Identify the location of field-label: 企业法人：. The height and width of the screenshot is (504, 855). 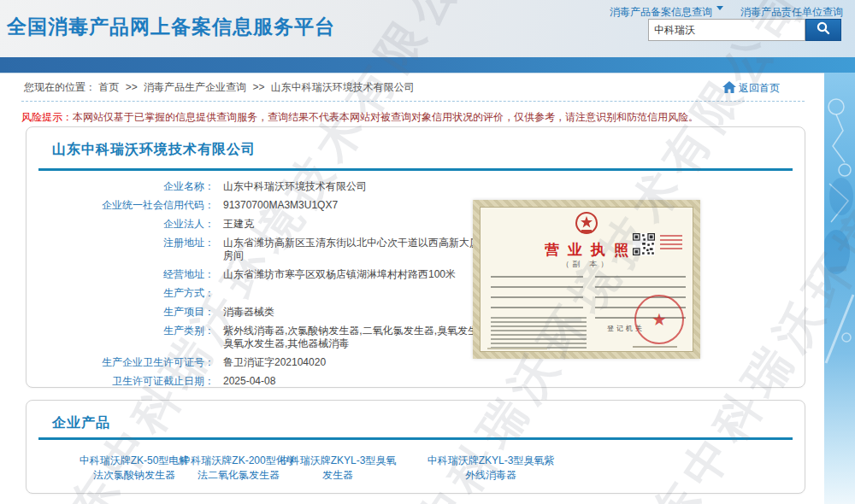
(129, 224).